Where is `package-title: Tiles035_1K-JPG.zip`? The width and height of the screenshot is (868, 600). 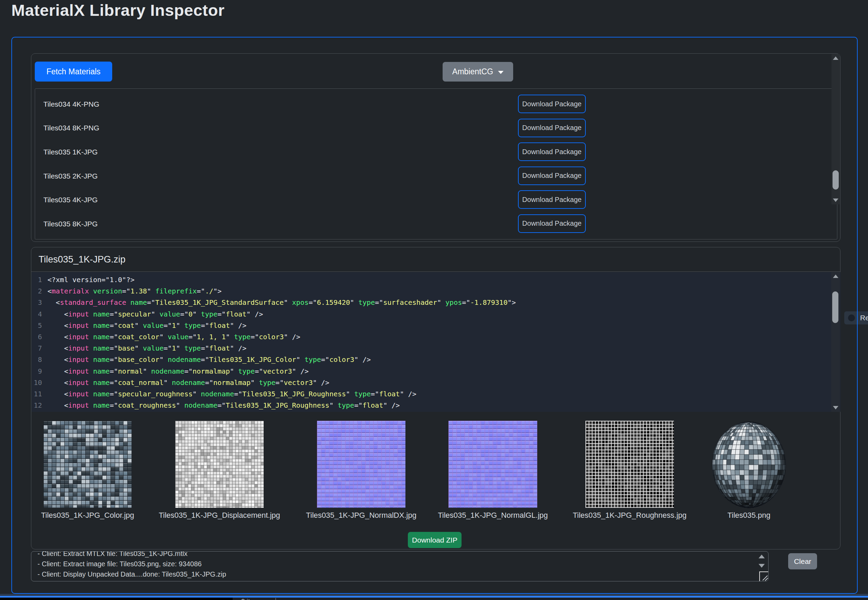
package-title: Tiles035_1K-JPG.zip is located at coordinates (436, 259).